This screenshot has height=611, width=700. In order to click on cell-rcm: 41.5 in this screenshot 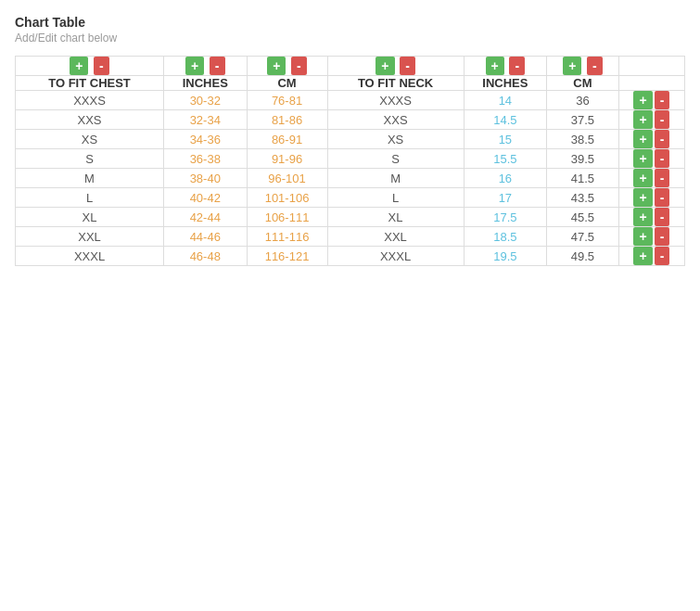, I will do `click(583, 178)`.